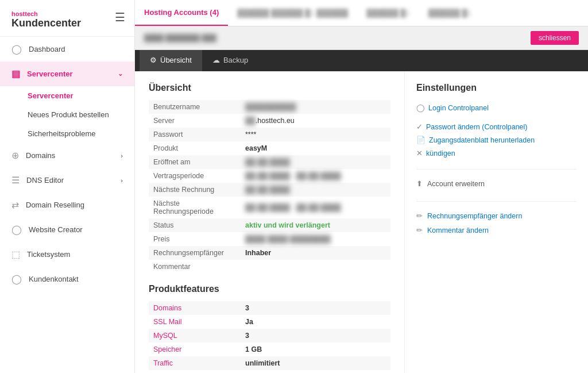 The width and height of the screenshot is (588, 373). I want to click on product-features-section: Produktfeatures Domains 3 SSL Mail Ja My…, so click(270, 327).